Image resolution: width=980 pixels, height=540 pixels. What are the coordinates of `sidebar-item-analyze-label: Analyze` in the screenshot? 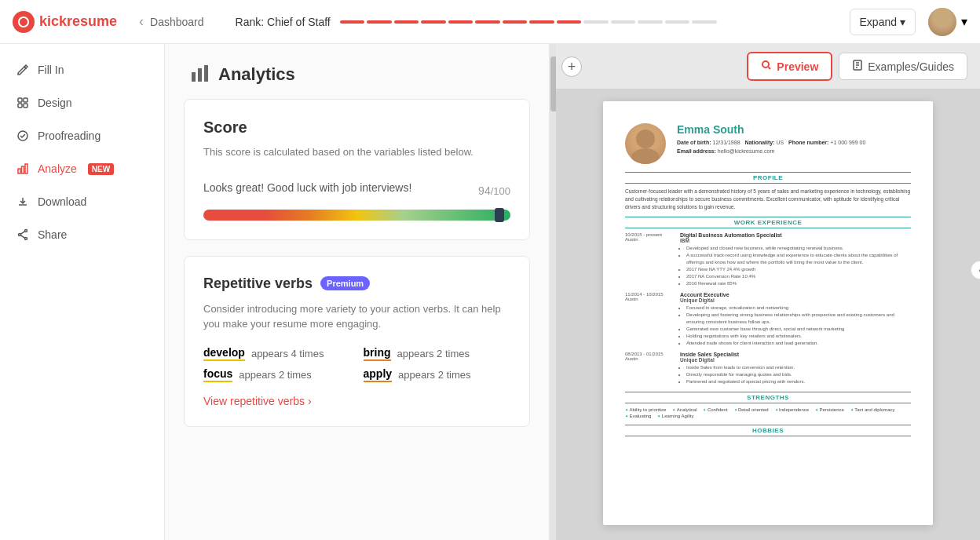 It's located at (57, 169).